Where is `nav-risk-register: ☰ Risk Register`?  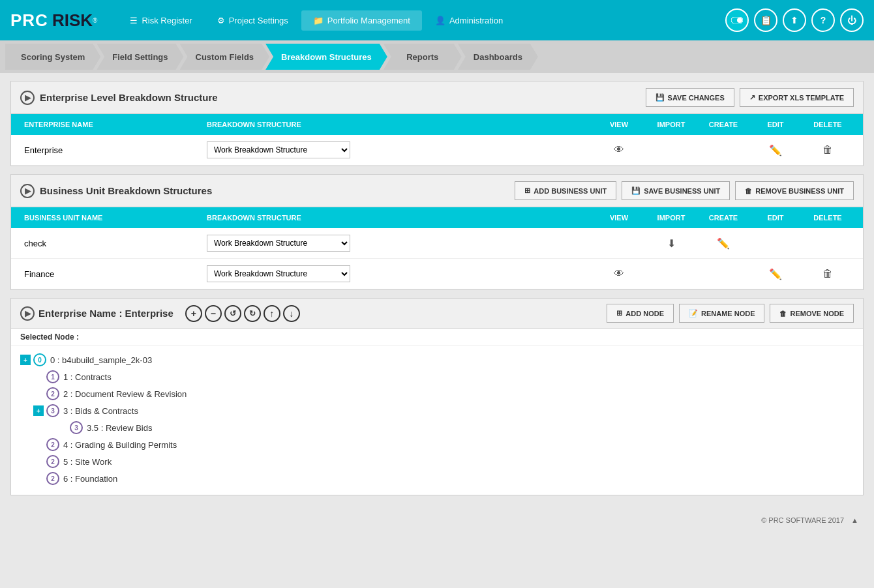 nav-risk-register: ☰ Risk Register is located at coordinates (160, 21).